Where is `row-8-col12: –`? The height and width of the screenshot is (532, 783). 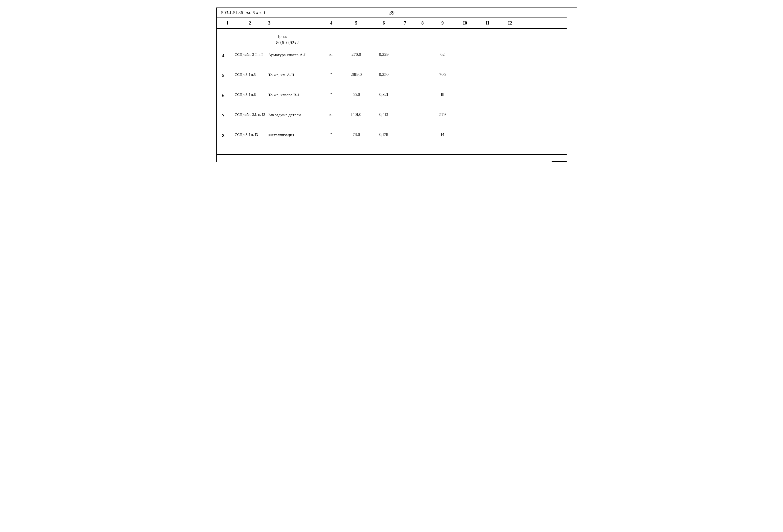
row-8-col12: – is located at coordinates (510, 135).